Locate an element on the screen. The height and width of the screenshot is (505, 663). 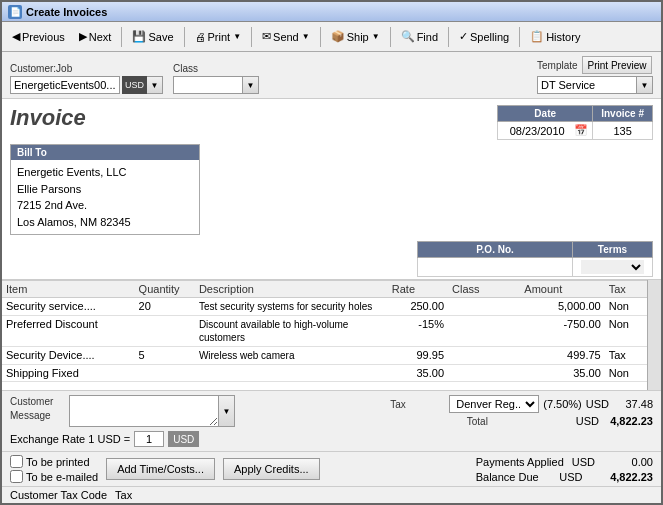
tax-rate: (7.50%) is located at coordinates (562, 404).